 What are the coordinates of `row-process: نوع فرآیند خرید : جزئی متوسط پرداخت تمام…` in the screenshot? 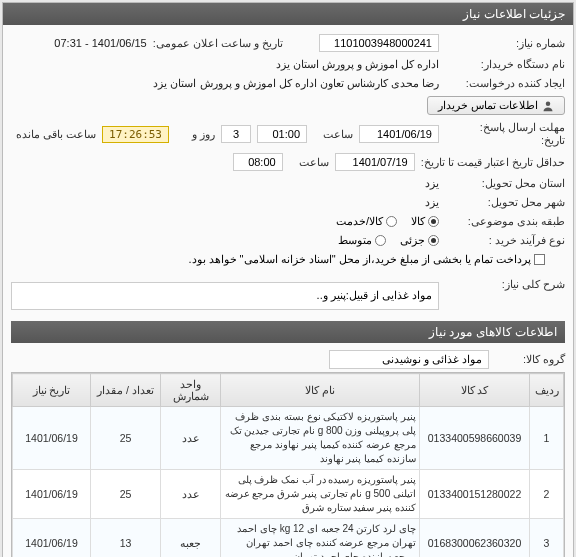 It's located at (288, 250).